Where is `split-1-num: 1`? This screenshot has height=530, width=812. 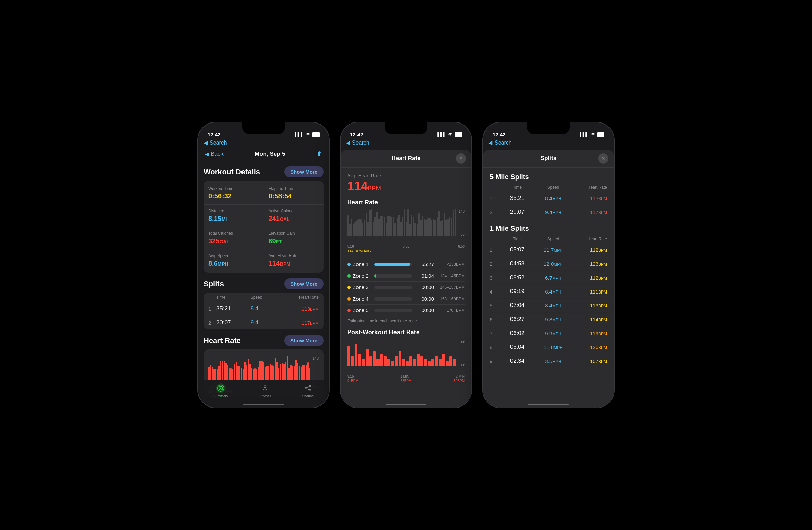
split-1-num: 1 is located at coordinates (212, 309).